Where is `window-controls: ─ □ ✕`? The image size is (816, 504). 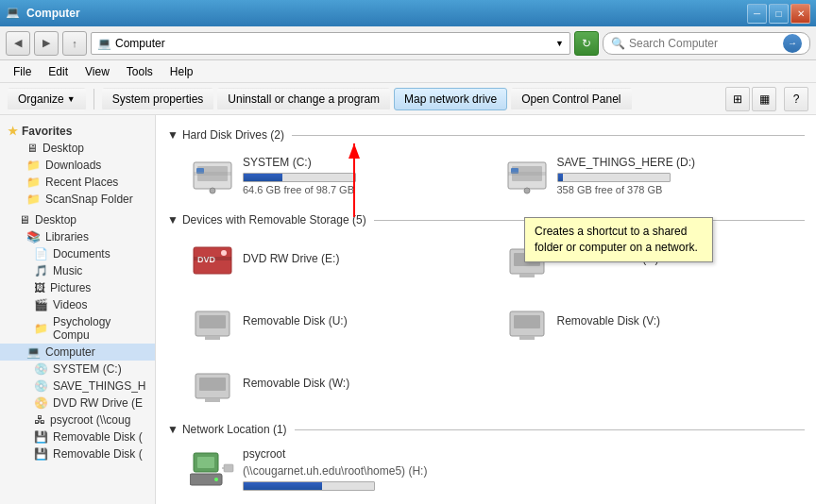 window-controls: ─ □ ✕ is located at coordinates (778, 13).